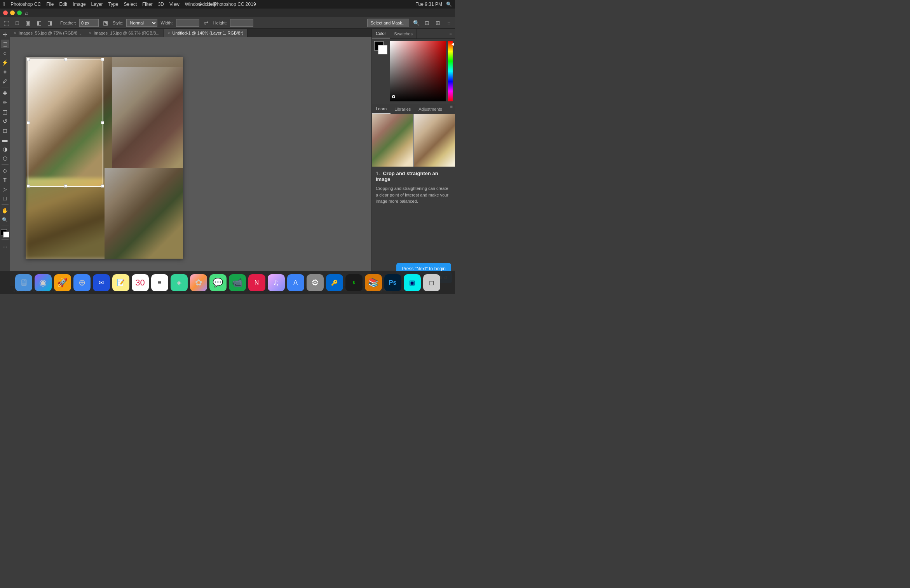  What do you see at coordinates (5, 35) in the screenshot?
I see `tool-move: ✛` at bounding box center [5, 35].